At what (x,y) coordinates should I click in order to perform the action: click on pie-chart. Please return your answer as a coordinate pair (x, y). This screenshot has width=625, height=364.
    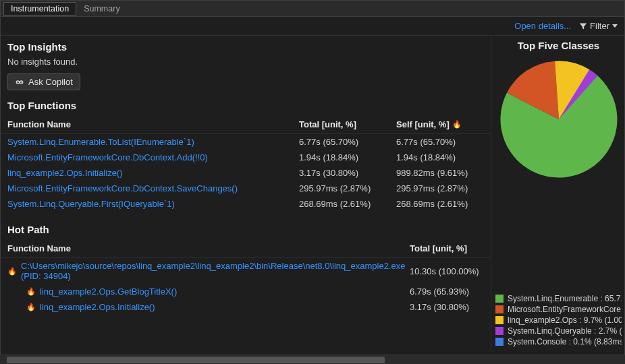
    Looking at the image, I should click on (559, 119).